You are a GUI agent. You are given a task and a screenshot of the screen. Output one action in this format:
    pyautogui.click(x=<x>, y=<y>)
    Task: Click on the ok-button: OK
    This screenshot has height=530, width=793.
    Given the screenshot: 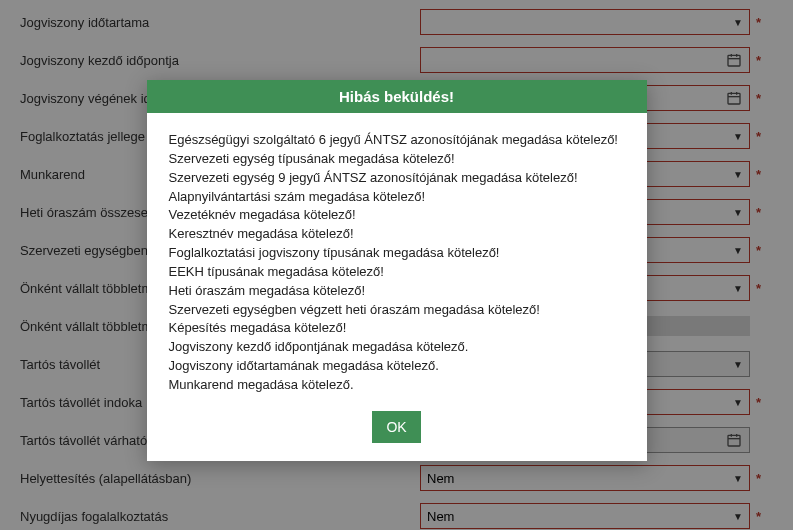 What is the action you would take?
    pyautogui.click(x=396, y=427)
    